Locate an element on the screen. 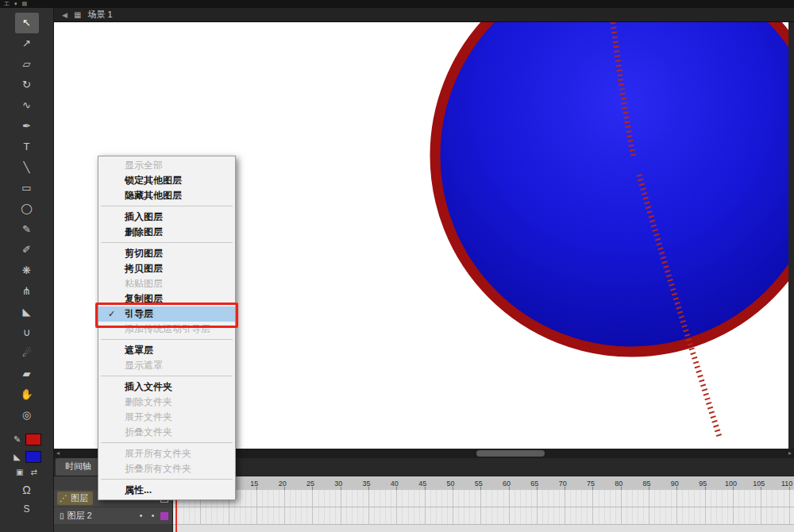  scroll-right-icon: ▸ is located at coordinates (790, 453).